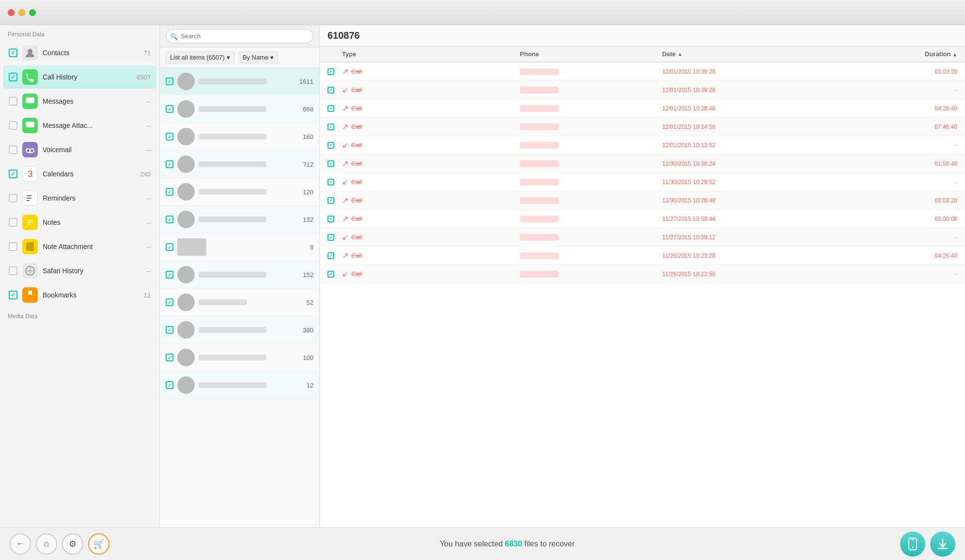 This screenshot has width=965, height=560. Describe the element at coordinates (642, 182) in the screenshot. I see `table-row: ↙ Call 11/30/2015 10:29:52 -` at that location.